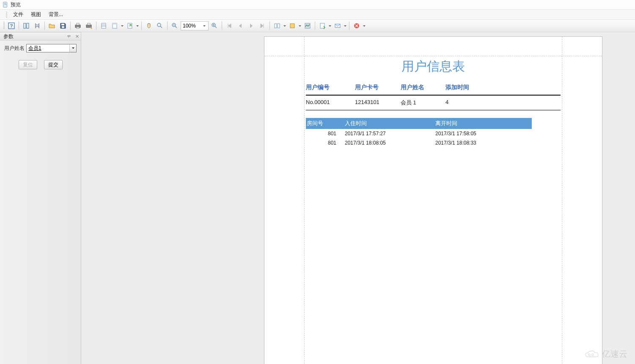  I want to click on zoom-in-button, so click(214, 26).